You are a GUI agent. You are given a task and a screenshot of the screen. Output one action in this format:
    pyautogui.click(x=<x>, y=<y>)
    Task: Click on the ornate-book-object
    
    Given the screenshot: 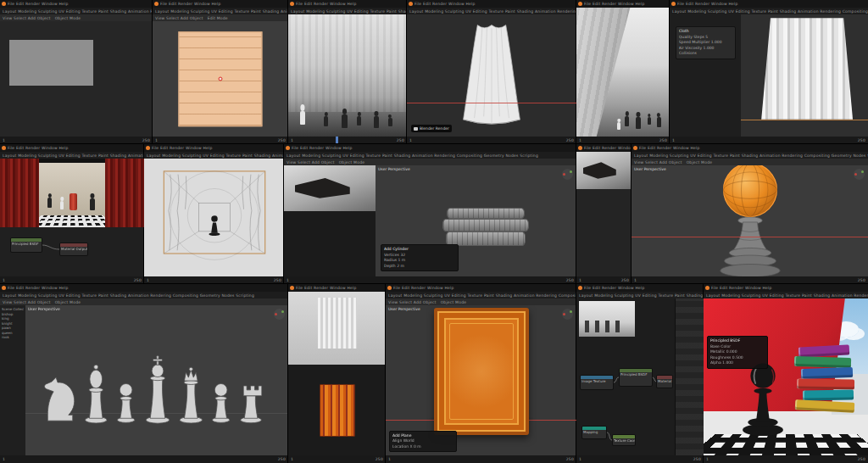 What is the action you would take?
    pyautogui.click(x=481, y=371)
    